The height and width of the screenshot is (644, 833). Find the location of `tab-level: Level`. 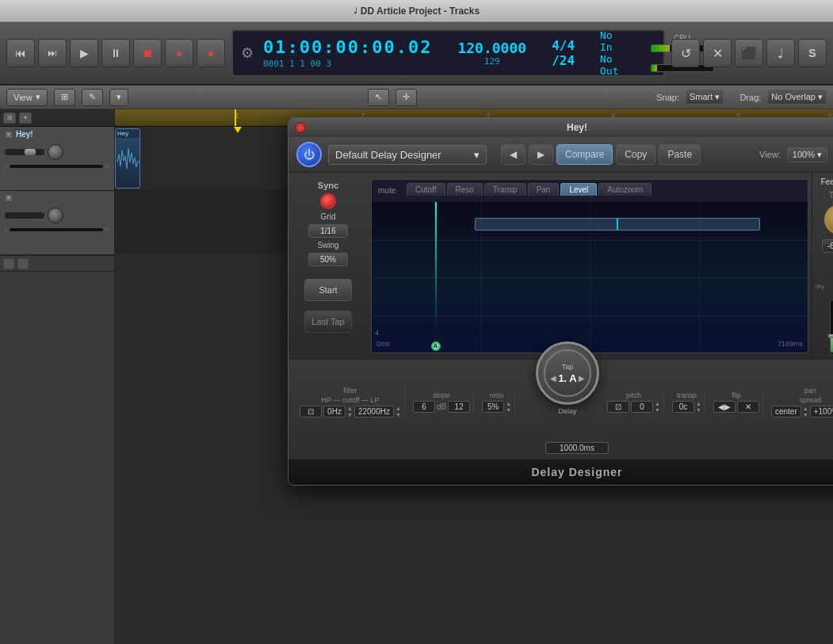

tab-level: Level is located at coordinates (579, 189).